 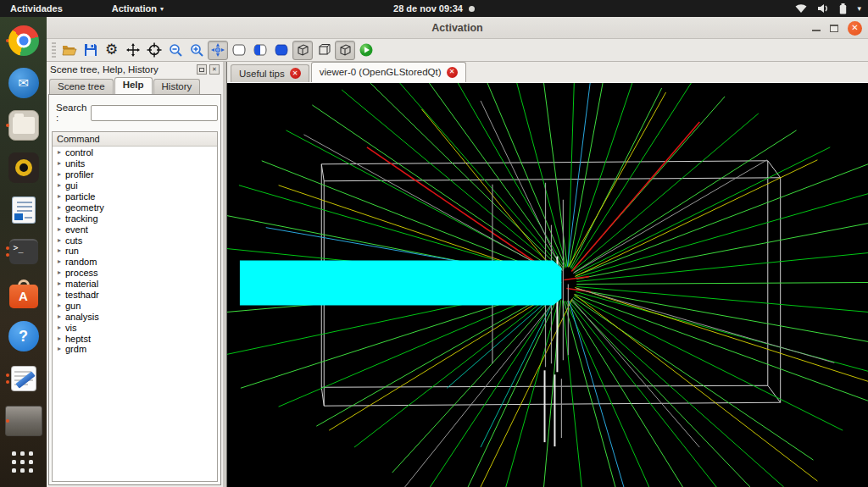 What do you see at coordinates (135, 229) in the screenshot?
I see `tree-item-event: ▸event` at bounding box center [135, 229].